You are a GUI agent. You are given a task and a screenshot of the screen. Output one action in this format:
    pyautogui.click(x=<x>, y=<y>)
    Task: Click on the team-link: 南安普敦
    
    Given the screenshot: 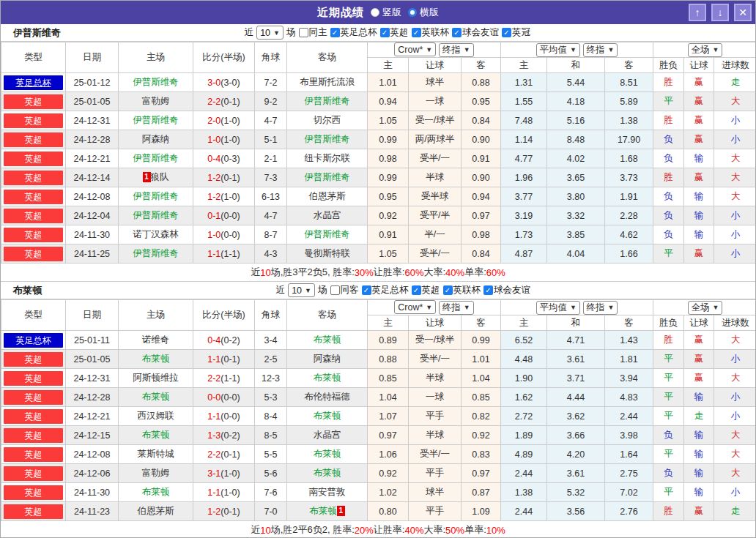 What is the action you would take?
    pyautogui.click(x=327, y=492)
    